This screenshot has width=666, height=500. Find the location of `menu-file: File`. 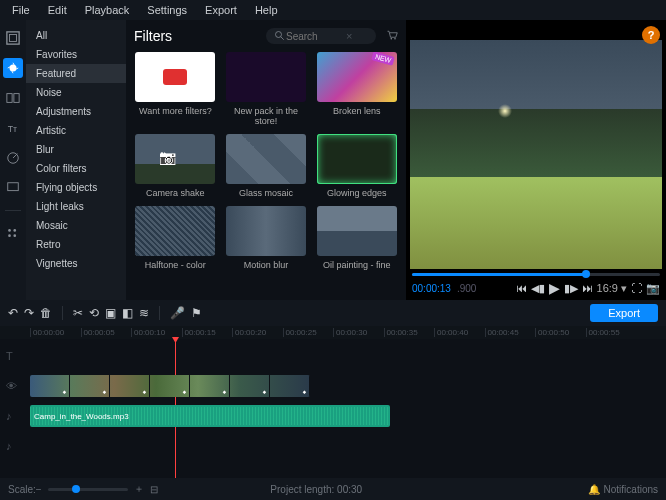

menu-file: File is located at coordinates (21, 10).